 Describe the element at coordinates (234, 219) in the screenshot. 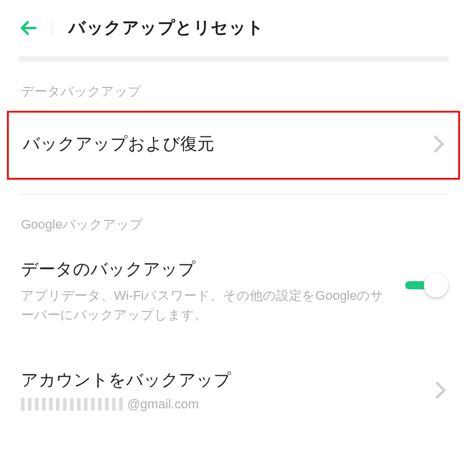

I see `section-label-google-backup: Googleバックアップ` at that location.